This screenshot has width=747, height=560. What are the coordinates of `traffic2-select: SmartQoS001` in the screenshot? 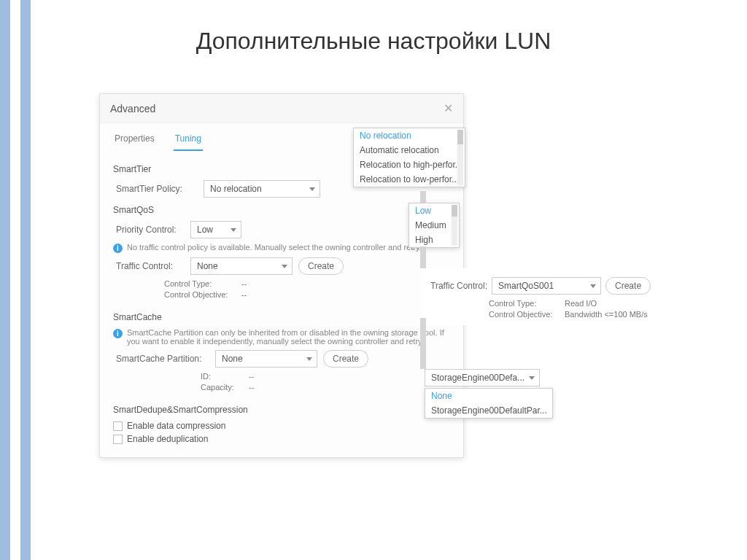 It's located at (546, 286).